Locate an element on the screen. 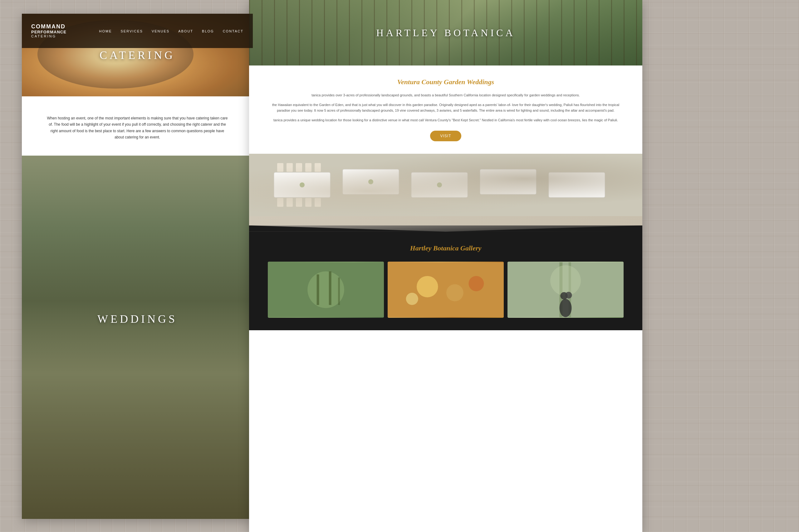 Image resolution: width=799 pixels, height=532 pixels. catering-title: CATERING is located at coordinates (137, 55).